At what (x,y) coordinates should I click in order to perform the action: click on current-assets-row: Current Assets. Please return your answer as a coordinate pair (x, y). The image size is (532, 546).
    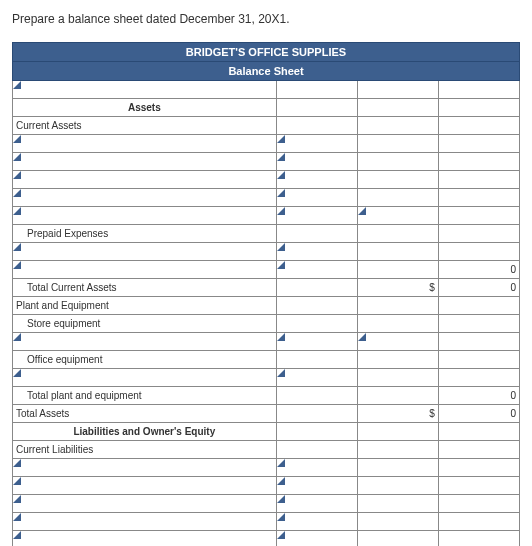
    Looking at the image, I should click on (266, 126).